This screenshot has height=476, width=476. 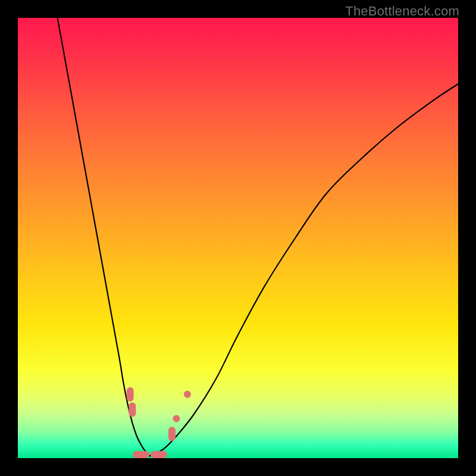 I want to click on marker-floor-right, so click(x=159, y=455).